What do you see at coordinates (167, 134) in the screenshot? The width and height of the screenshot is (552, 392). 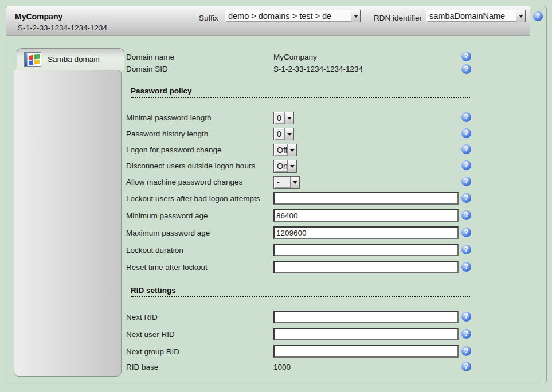 I see `password-history-length-label: Password history length` at bounding box center [167, 134].